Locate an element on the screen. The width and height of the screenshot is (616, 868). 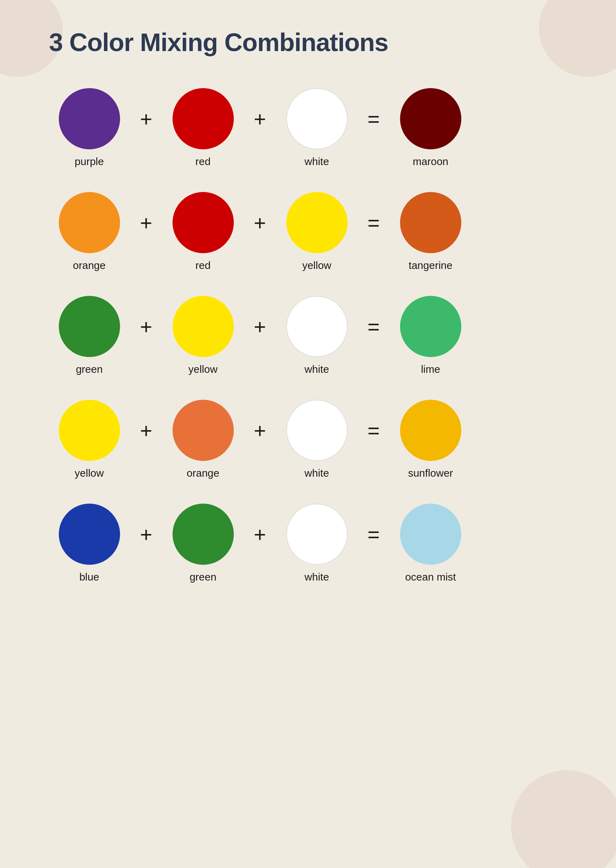
result-label-tangerine: tangerine is located at coordinates (431, 265).